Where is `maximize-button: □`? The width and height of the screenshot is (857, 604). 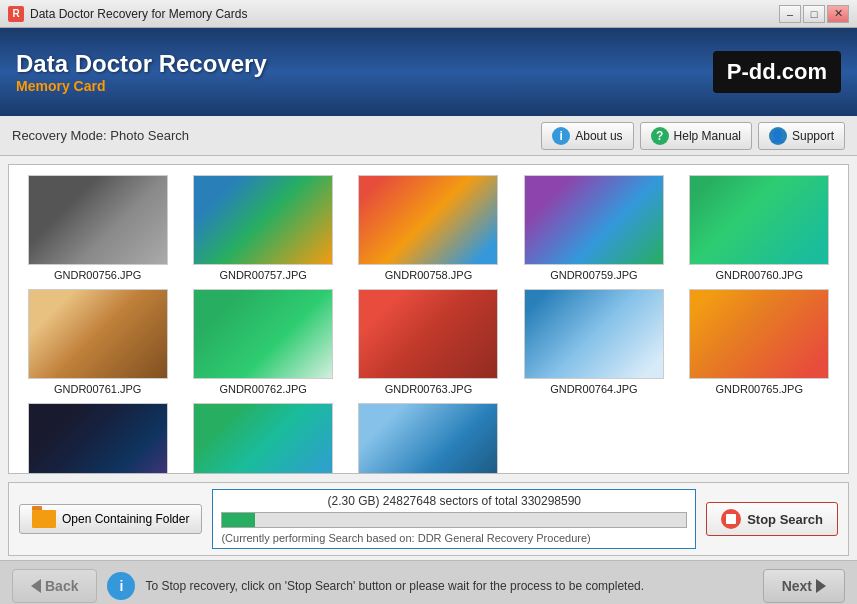 maximize-button: □ is located at coordinates (814, 14).